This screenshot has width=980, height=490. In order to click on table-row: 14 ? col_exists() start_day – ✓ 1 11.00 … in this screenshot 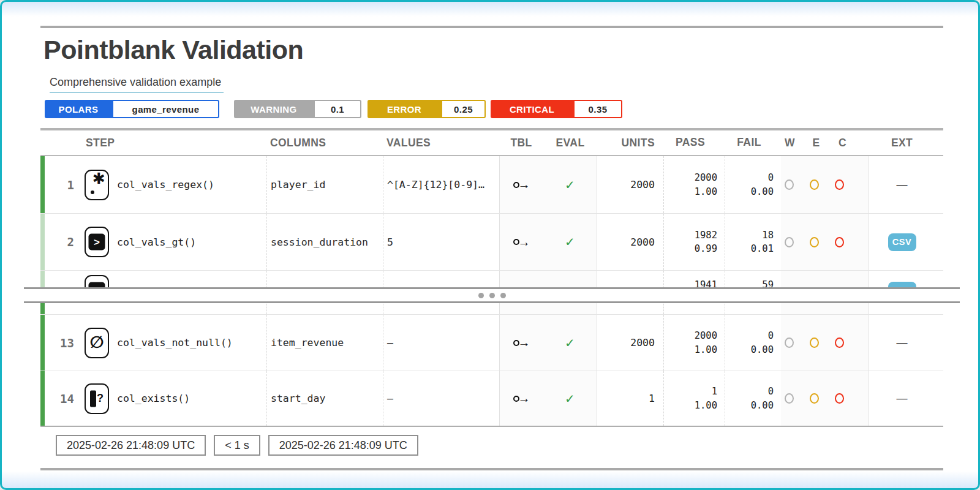, I will do `click(492, 399)`.